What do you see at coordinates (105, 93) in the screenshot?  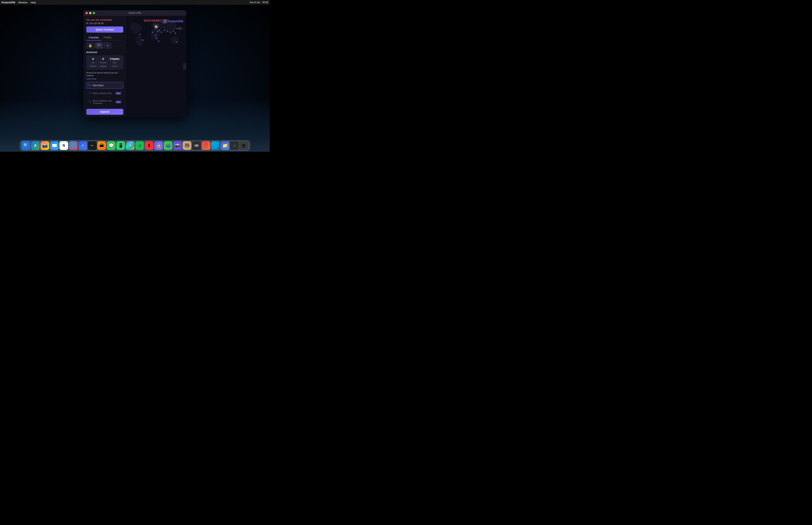 I see `block-malware-option: 🛡 Block malware only Plus` at bounding box center [105, 93].